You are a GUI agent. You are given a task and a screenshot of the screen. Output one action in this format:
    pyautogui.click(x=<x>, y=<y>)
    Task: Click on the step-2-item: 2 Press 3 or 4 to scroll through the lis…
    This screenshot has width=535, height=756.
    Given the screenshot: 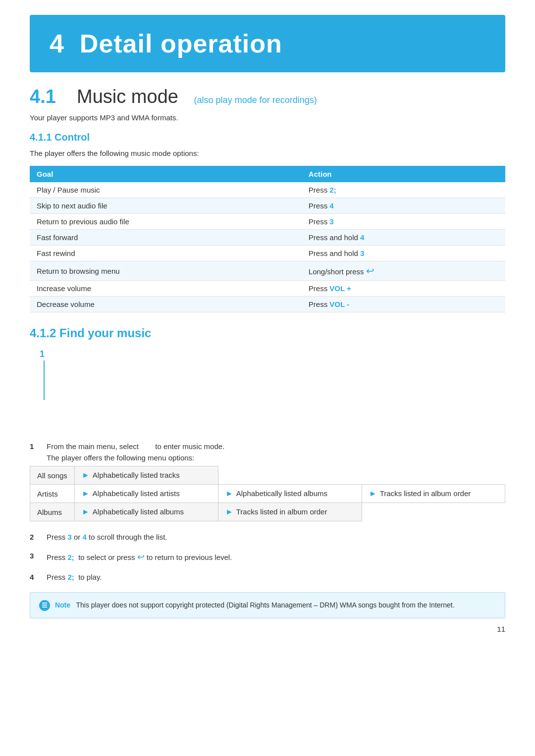 What is the action you would take?
    pyautogui.click(x=268, y=537)
    